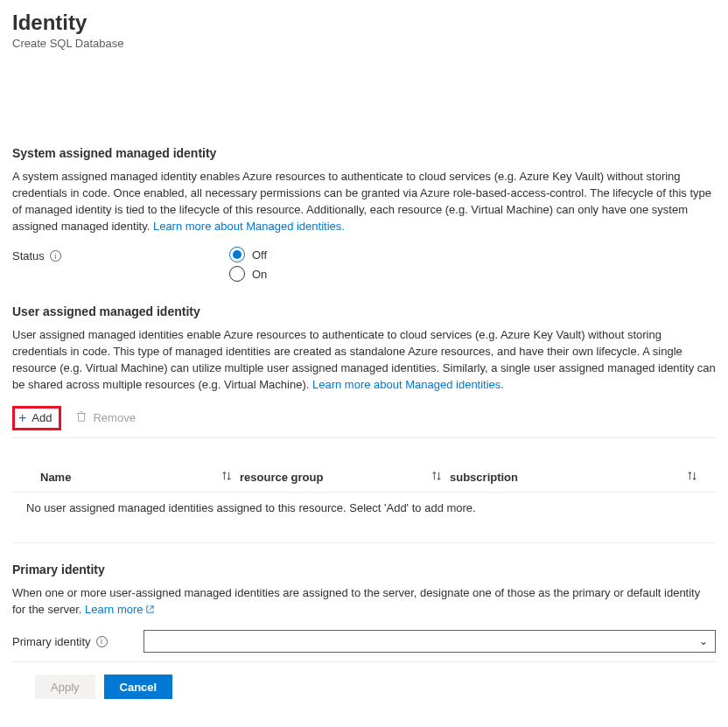  What do you see at coordinates (248, 226) in the screenshot?
I see `system-learn-more-link: Learn more about Managed identities.` at bounding box center [248, 226].